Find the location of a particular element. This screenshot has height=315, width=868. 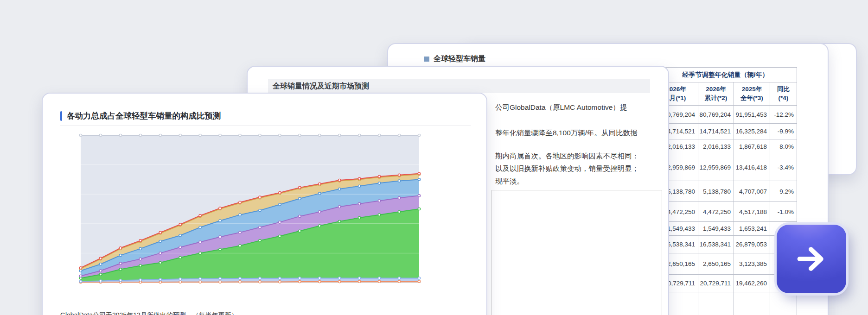

table-row: 2,016,1332,016,1331,867,6188.0% is located at coordinates (726, 147).